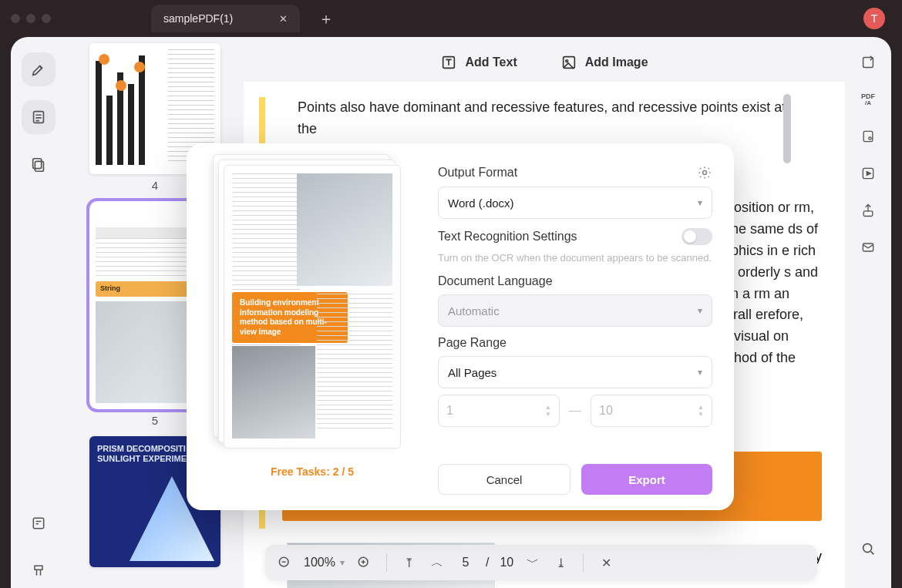 This screenshot has width=902, height=588. I want to click on preview-image, so click(345, 230).